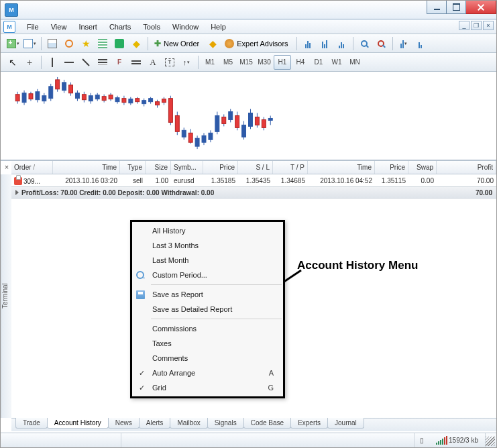 The height and width of the screenshot is (448, 497). Describe the element at coordinates (248, 62) in the screenshot. I see `toolbar-objects: ↖ + F A T ↑▾ M1M5M15M30H1H4D1W1MN` at that location.